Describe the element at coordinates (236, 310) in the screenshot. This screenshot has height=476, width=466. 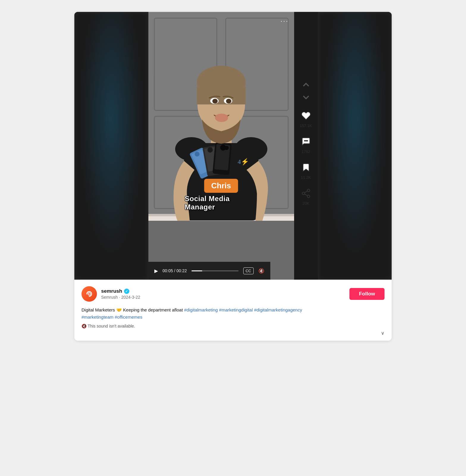
I see `hashtag-2: #marketingdigital` at that location.